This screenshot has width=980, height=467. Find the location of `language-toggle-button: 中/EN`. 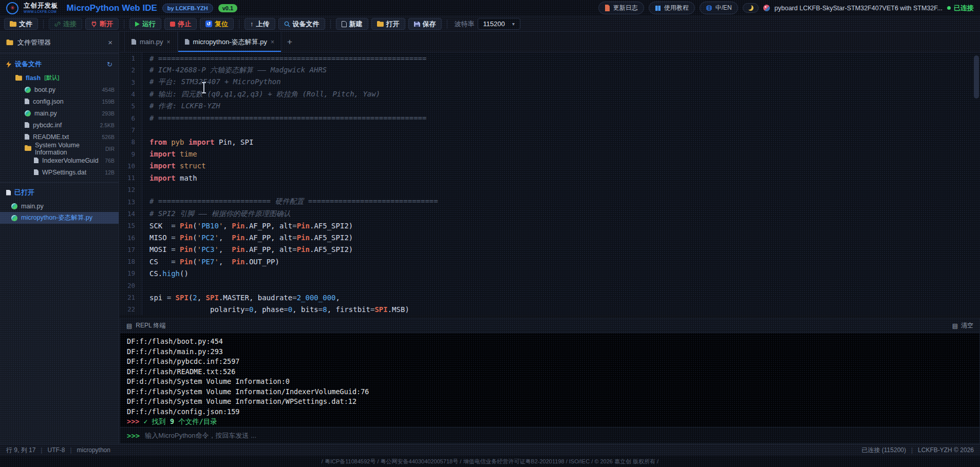

language-toggle-button: 中/EN is located at coordinates (719, 8).